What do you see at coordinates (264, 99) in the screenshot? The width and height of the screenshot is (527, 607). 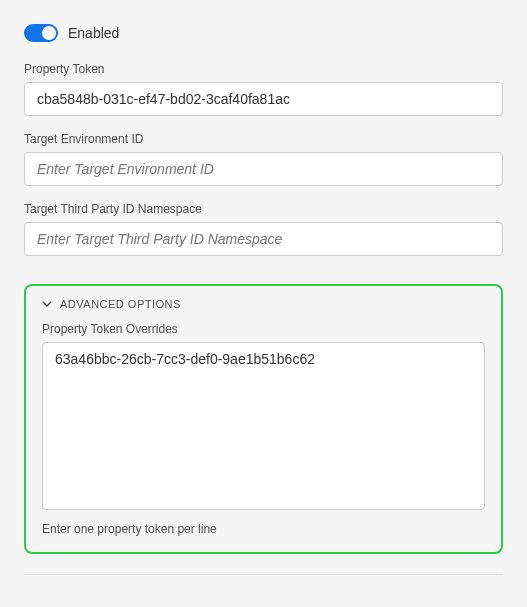 I see `property-token-input` at bounding box center [264, 99].